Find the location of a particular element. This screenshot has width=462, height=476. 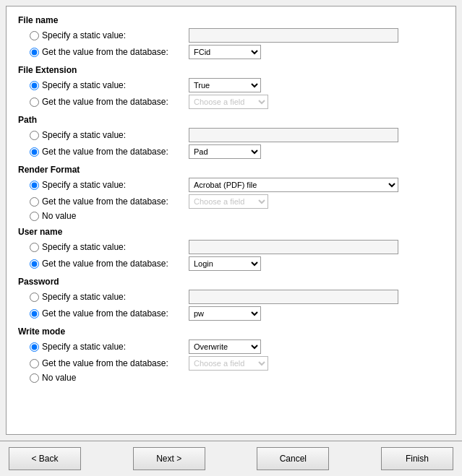

cancel-button: Cancel is located at coordinates (293, 459).